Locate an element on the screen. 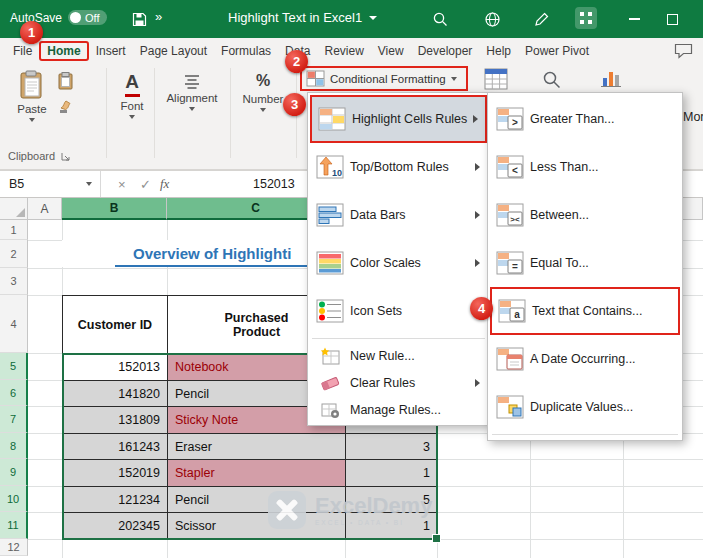  row-header-6: 6 is located at coordinates (14, 393).